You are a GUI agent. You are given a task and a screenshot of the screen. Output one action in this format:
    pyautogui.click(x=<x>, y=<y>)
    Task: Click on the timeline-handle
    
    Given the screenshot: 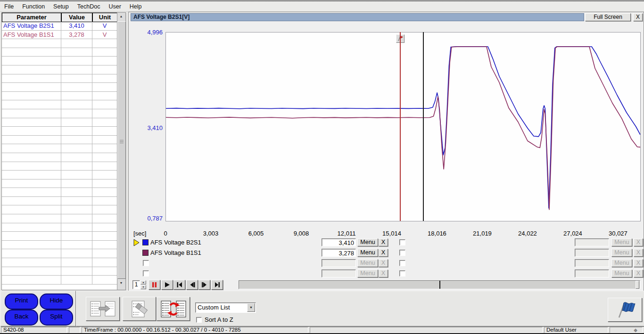 What is the action you would take?
    pyautogui.click(x=637, y=285)
    